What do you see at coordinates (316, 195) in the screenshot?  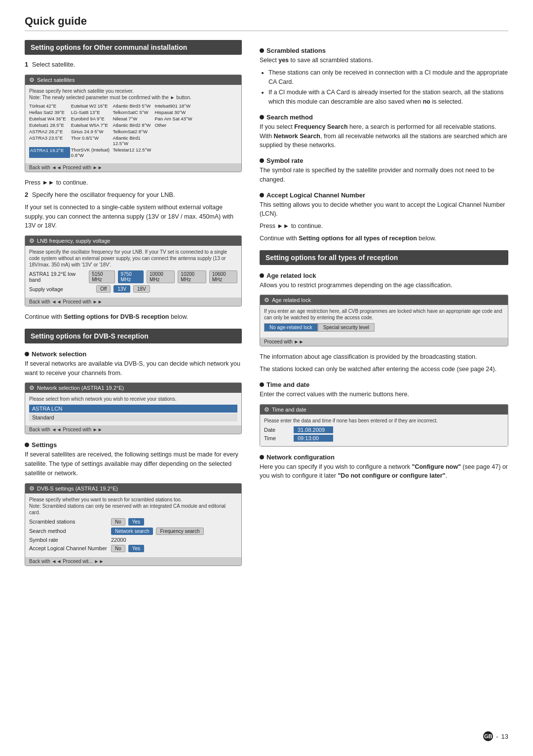 I see `lcn-label: Accept Logical Channel Number` at bounding box center [316, 195].